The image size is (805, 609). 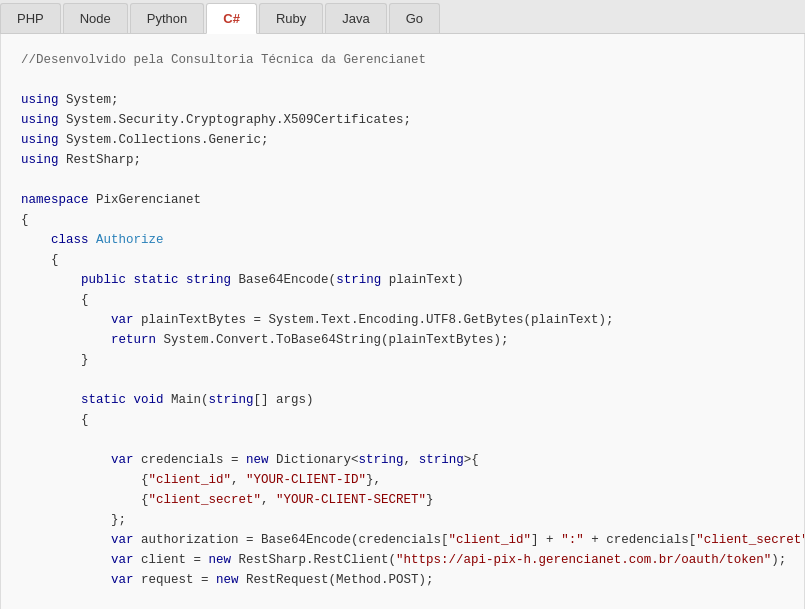 What do you see at coordinates (167, 18) in the screenshot?
I see `tab-python: Python` at bounding box center [167, 18].